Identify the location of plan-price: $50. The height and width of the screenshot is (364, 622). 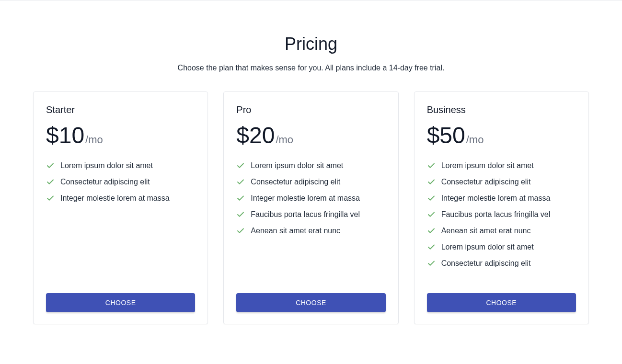
(446, 136).